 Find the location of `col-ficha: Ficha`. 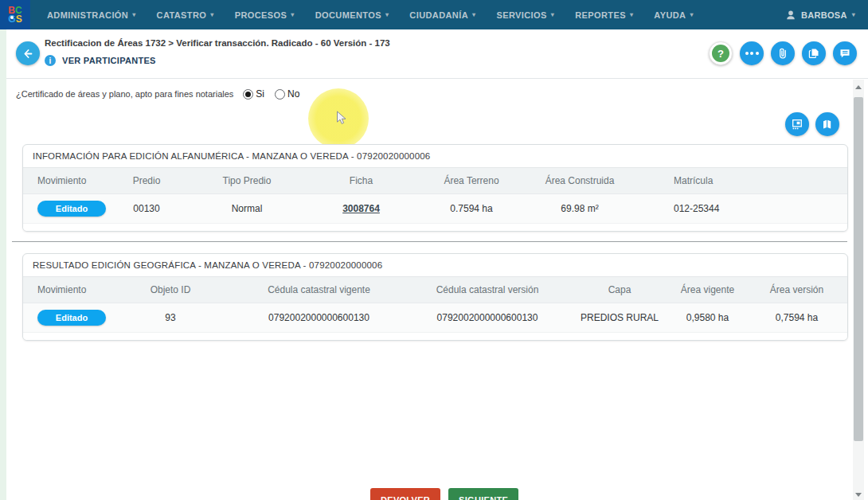

col-ficha: Ficha is located at coordinates (362, 181).